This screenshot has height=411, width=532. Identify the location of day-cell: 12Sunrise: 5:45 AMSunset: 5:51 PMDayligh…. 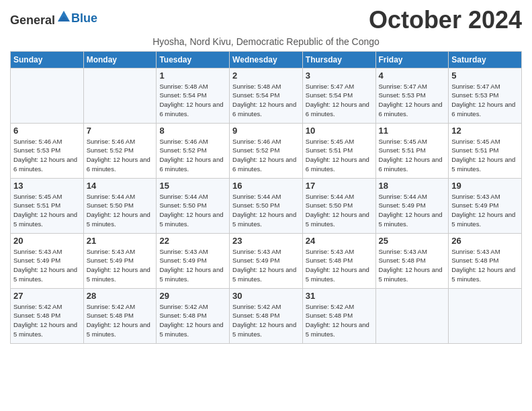
(485, 150).